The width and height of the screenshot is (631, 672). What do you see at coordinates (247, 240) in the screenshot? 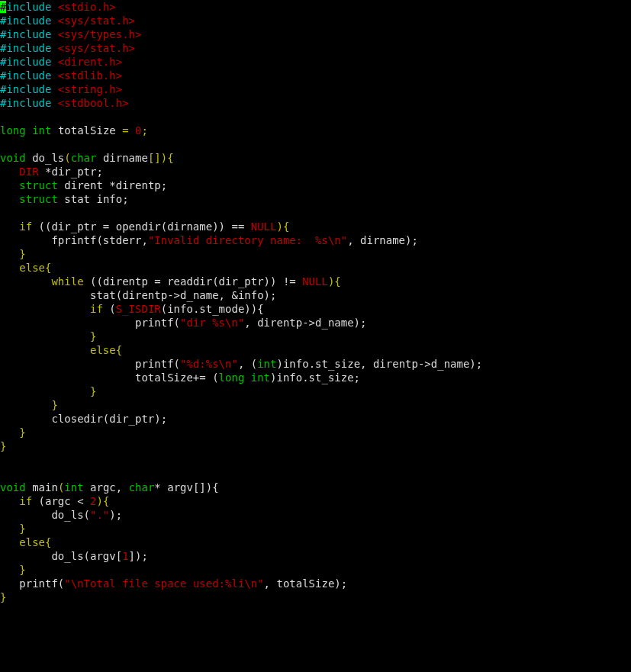
I see `string-literal: "Invalid directory name: %s\n"` at bounding box center [247, 240].